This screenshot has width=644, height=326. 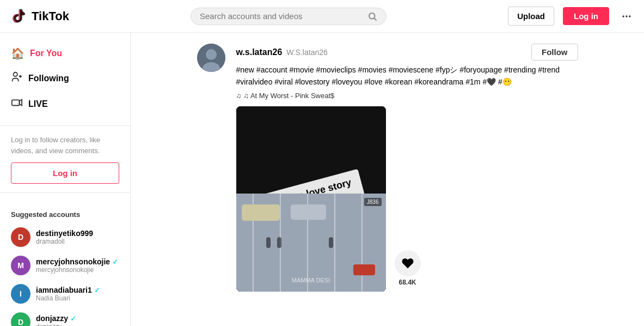 What do you see at coordinates (65, 104) in the screenshot?
I see `sidebar-item-live: LIVE` at bounding box center [65, 104].